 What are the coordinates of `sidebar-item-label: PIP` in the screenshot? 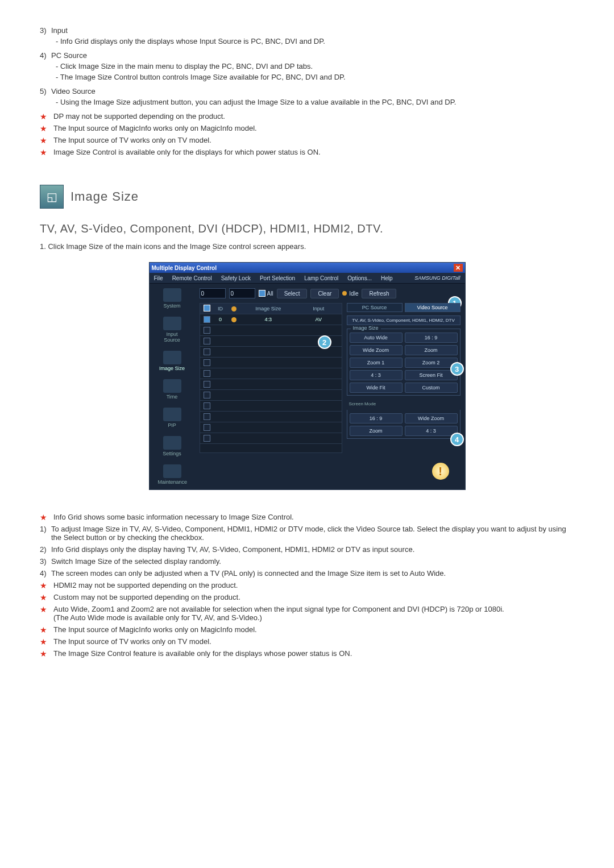 It's located at (172, 425).